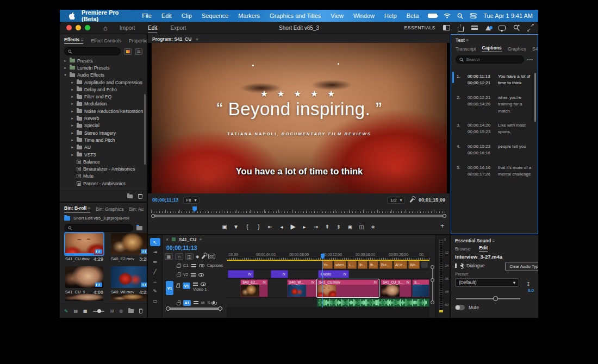  I want to click on caption-list-item: 5. 00;00;16;1600;00;17;26 that it's more…, so click(495, 172).